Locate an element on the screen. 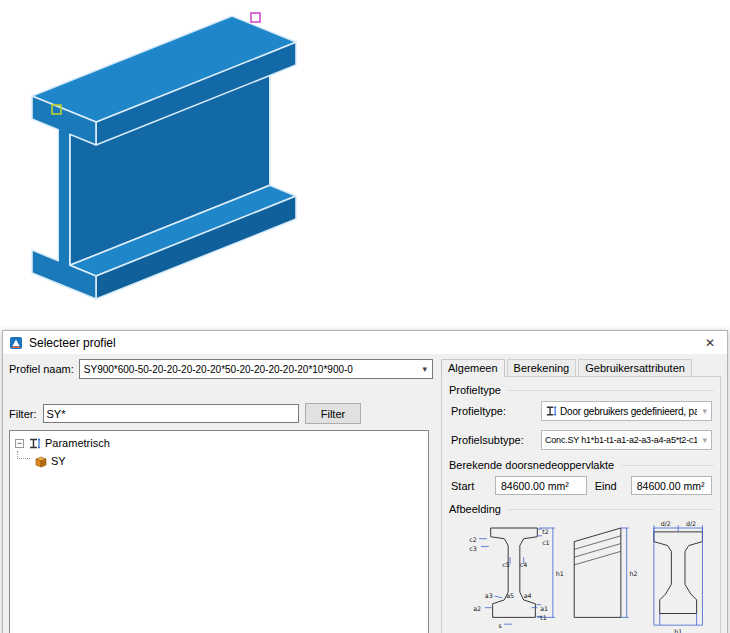 This screenshot has width=730, height=633. tree-collapse-icon: − is located at coordinates (20, 444).